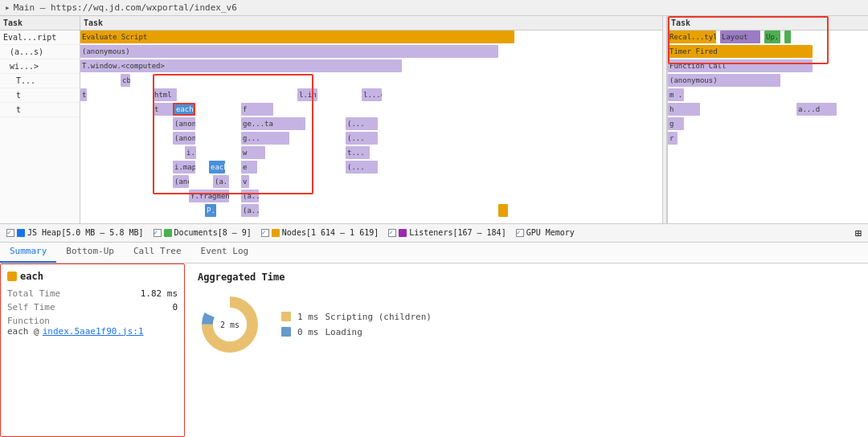 The height and width of the screenshot is (437, 868). I want to click on function-badge, so click(12, 276).